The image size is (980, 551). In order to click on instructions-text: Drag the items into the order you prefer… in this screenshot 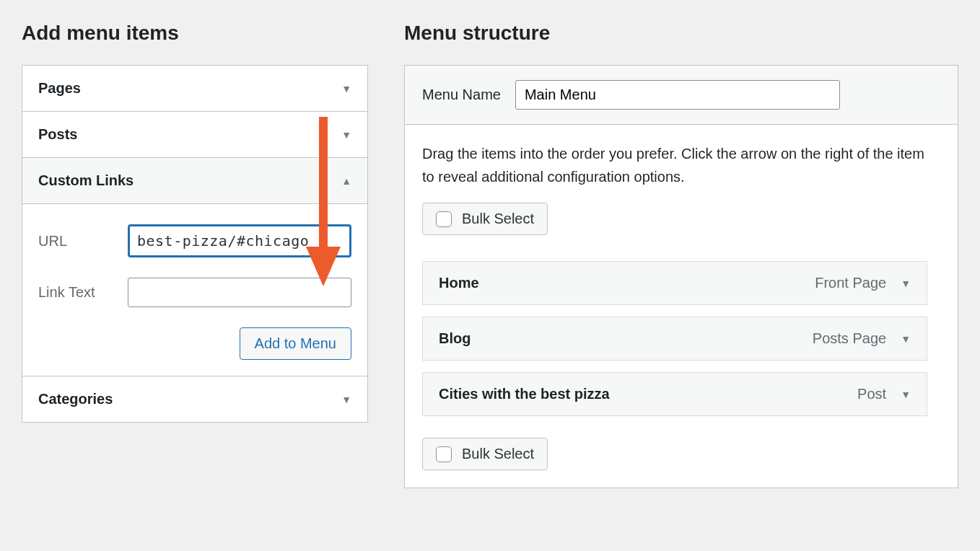, I will do `click(681, 165)`.